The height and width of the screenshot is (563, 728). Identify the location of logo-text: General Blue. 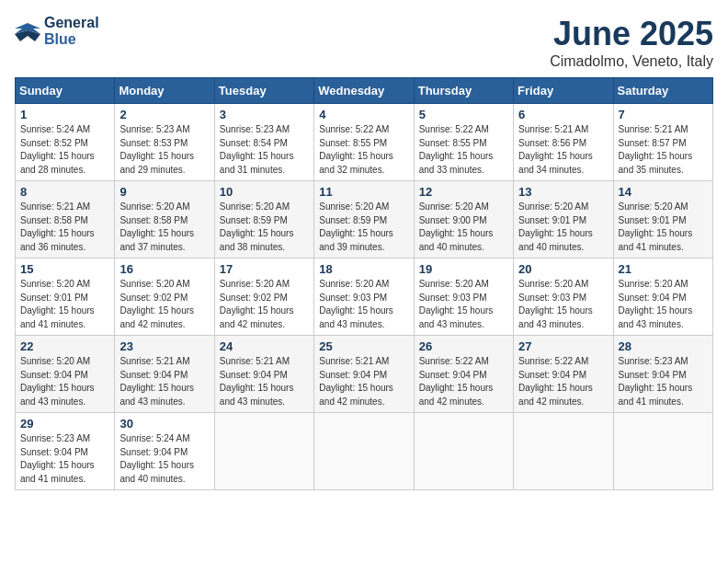
(72, 31).